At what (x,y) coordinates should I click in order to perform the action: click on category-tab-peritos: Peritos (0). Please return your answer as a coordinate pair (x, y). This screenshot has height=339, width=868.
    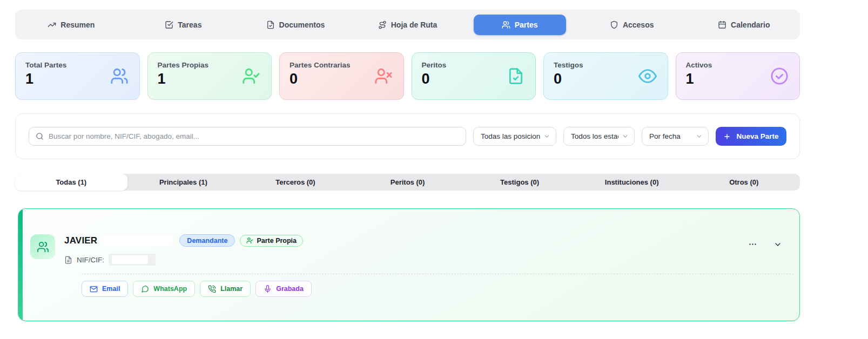
    Looking at the image, I should click on (408, 182).